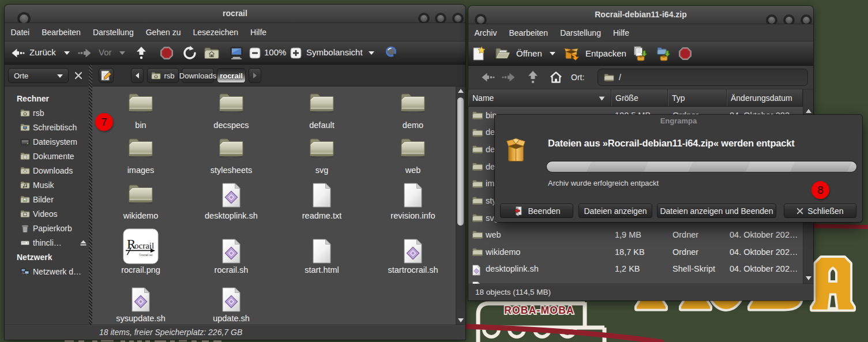  I want to click on forward-dropdown-icon, so click(122, 53).